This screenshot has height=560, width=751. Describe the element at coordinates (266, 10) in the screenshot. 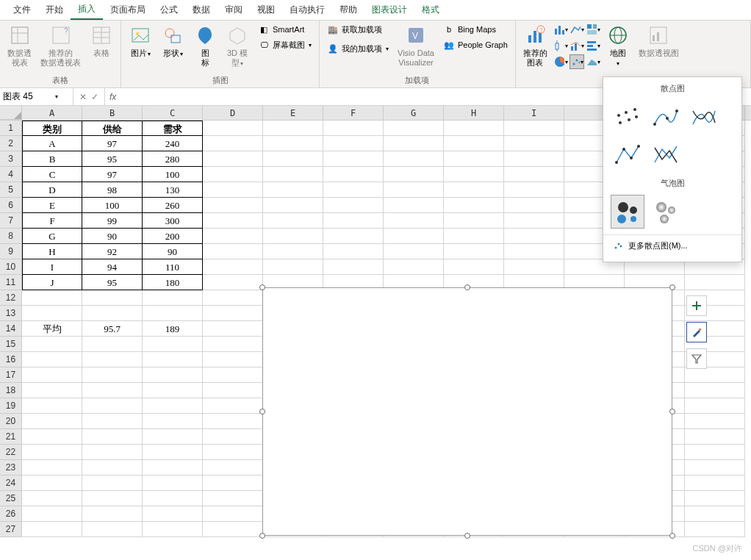

I see `tab-view: 视图` at that location.